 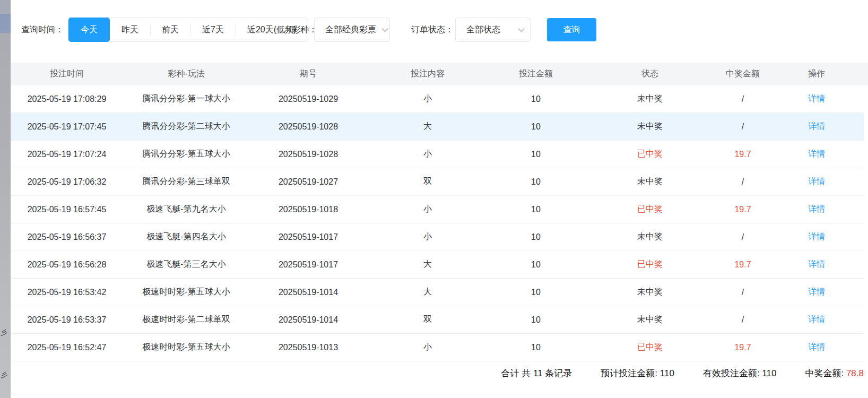 I want to click on lottery-type-label: 彩种：, so click(x=305, y=30).